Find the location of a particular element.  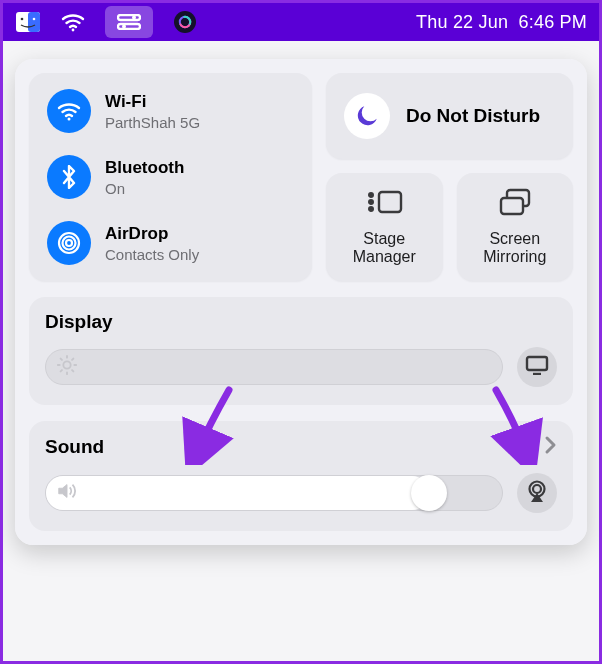

volume-slider is located at coordinates (274, 493).